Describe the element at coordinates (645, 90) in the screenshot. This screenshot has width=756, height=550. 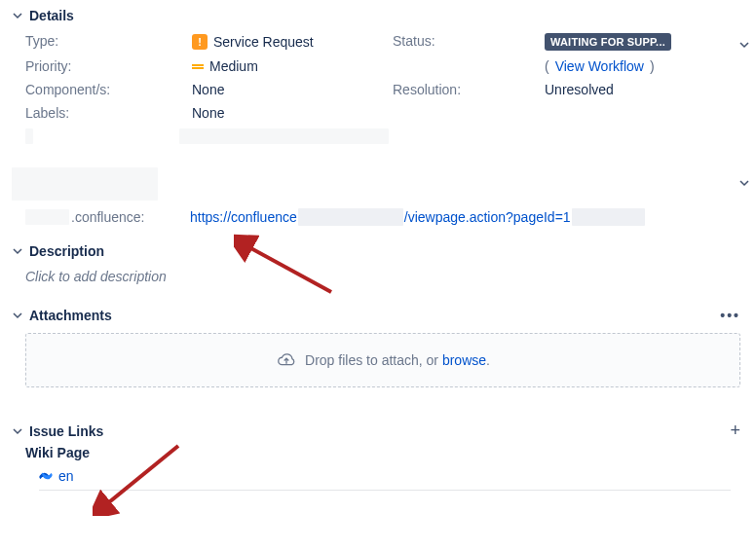
I see `resolution-value: Unresolved` at that location.